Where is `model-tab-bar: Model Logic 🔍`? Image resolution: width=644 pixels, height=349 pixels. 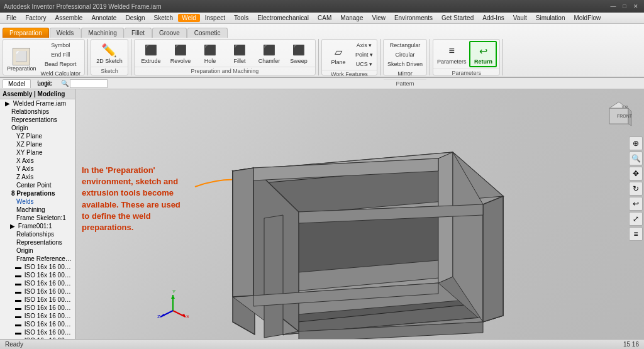 model-tab-bar: Model Logic 🔍 is located at coordinates (322, 84).